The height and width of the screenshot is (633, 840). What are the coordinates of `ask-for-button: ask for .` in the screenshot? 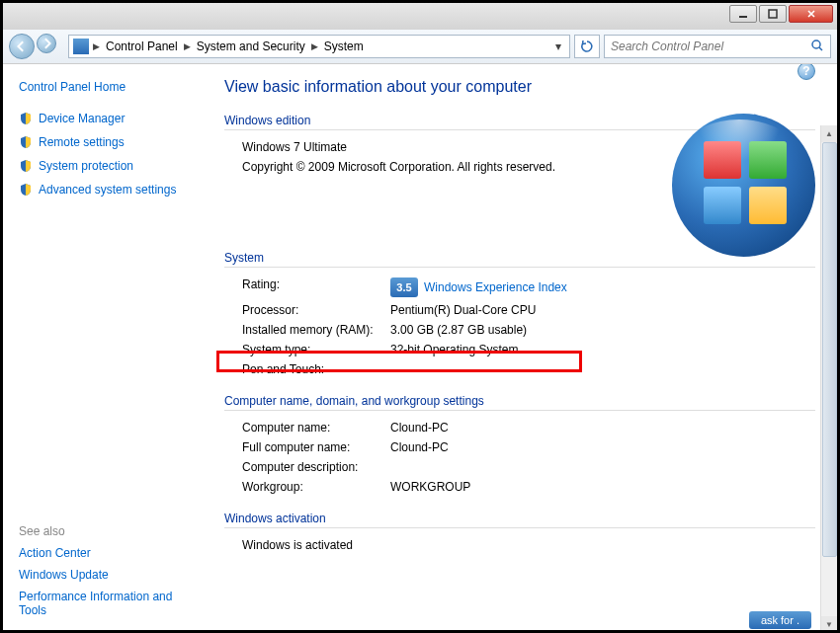 It's located at (781, 620).